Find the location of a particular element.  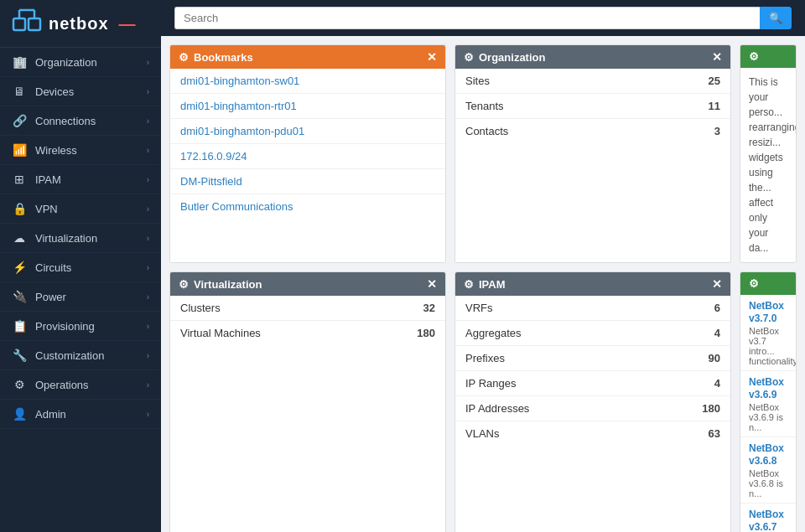

virt-row: Virtual Machines180 is located at coordinates (308, 333).